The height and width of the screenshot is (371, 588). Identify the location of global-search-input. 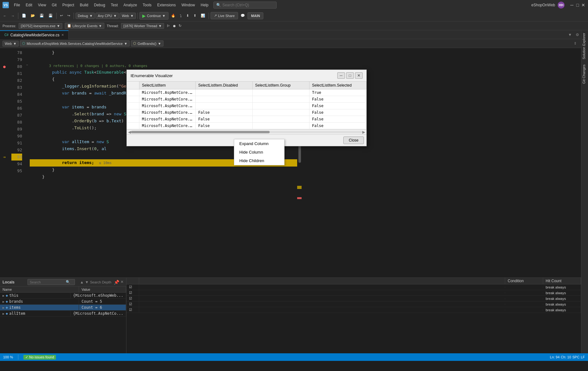
(244, 5).